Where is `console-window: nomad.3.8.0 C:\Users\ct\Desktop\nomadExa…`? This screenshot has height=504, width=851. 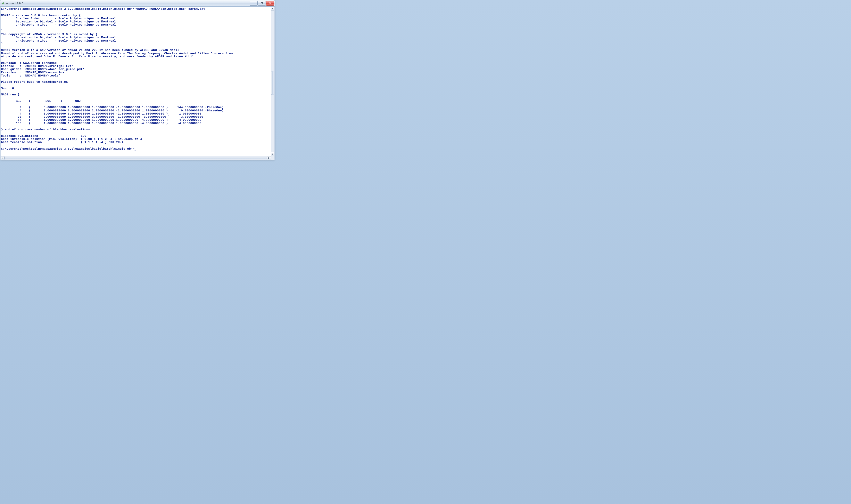
console-window: nomad.3.8.0 C:\Users\ct\Desktop\nomadExa… is located at coordinates (137, 80).